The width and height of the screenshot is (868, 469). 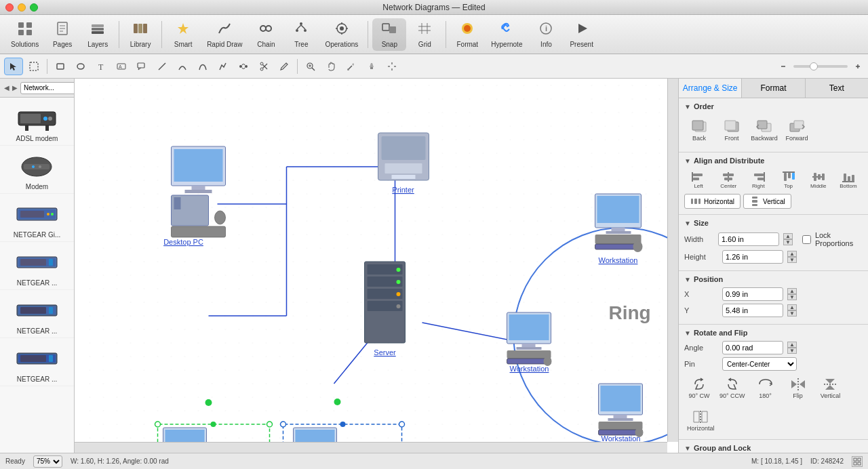 What do you see at coordinates (792, 313) in the screenshot?
I see `y-down-btn: ▼` at bounding box center [792, 313].